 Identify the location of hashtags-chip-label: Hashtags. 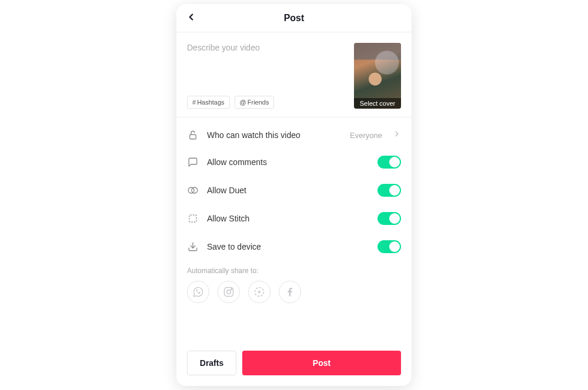
(211, 102).